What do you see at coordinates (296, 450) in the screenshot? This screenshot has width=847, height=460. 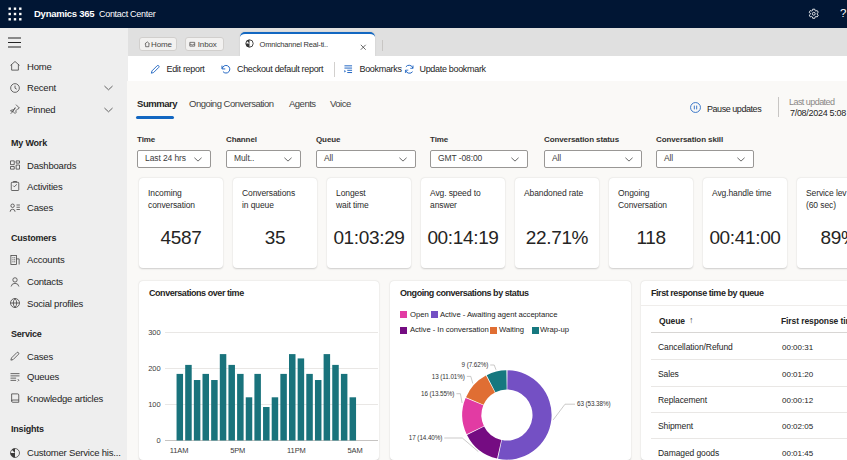 I see `svg-text: 11PM` at bounding box center [296, 450].